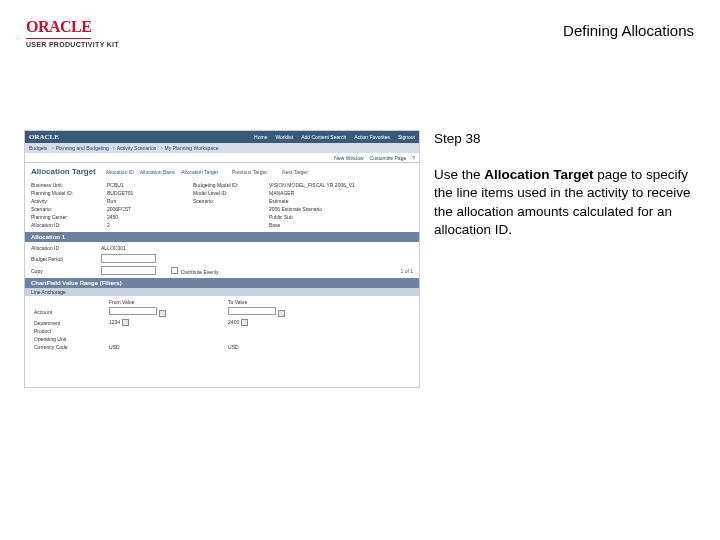 This screenshot has width=720, height=540. What do you see at coordinates (66, 271) in the screenshot?
I see `copy-label: Copy` at bounding box center [66, 271].